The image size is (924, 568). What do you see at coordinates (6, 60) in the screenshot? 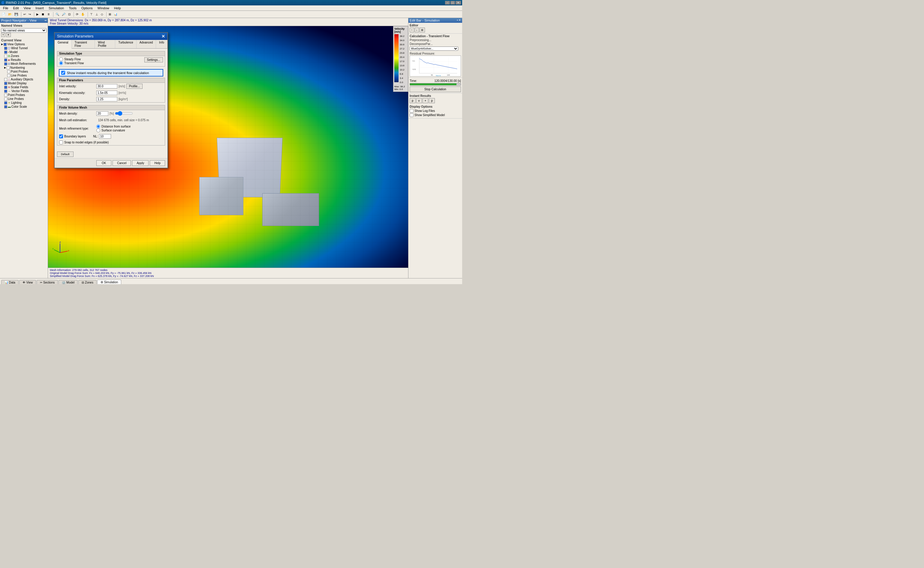
I see `check-results` at bounding box center [6, 60].